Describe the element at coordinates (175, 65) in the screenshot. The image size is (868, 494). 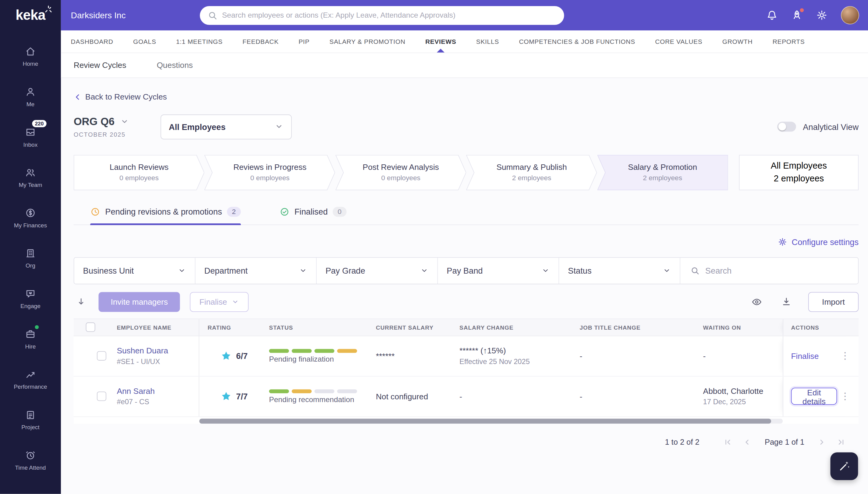
I see `subnav-item-questions: Questions` at that location.